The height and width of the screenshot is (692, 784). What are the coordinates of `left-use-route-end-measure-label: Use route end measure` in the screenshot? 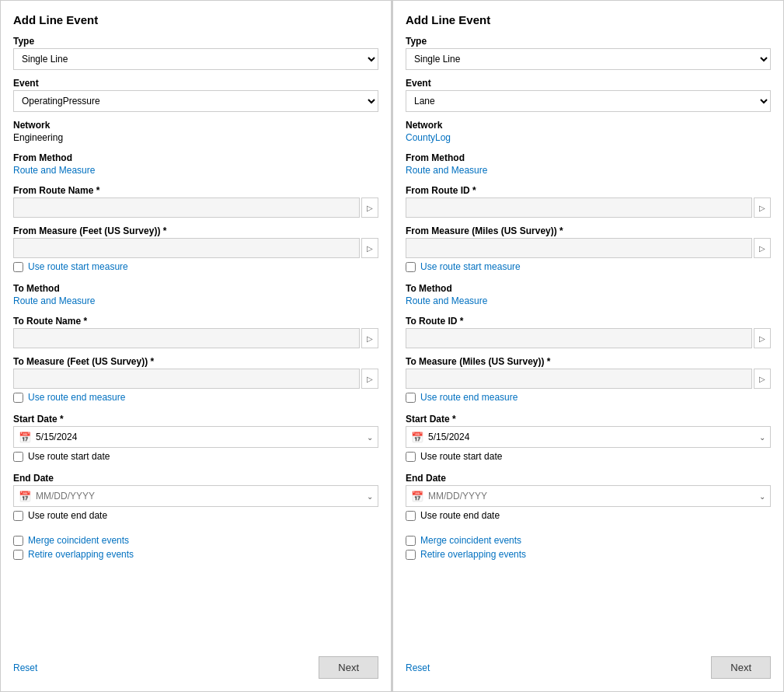 It's located at (76, 397).